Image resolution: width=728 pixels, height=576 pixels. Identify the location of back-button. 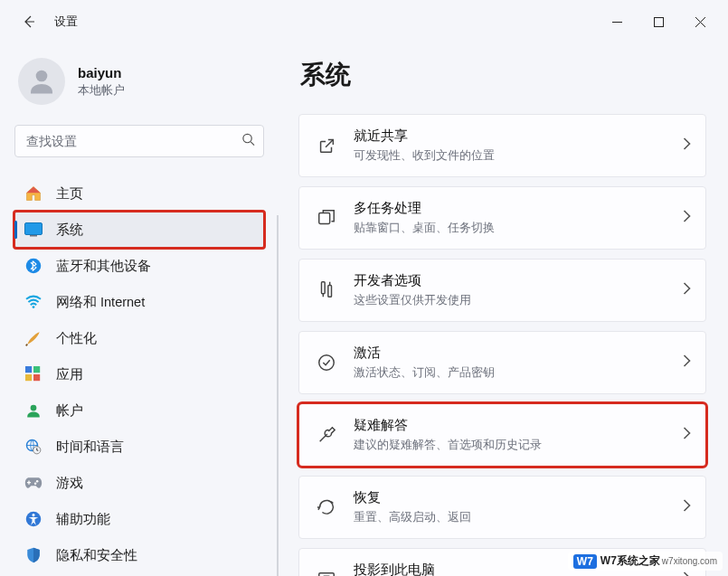
(29, 22).